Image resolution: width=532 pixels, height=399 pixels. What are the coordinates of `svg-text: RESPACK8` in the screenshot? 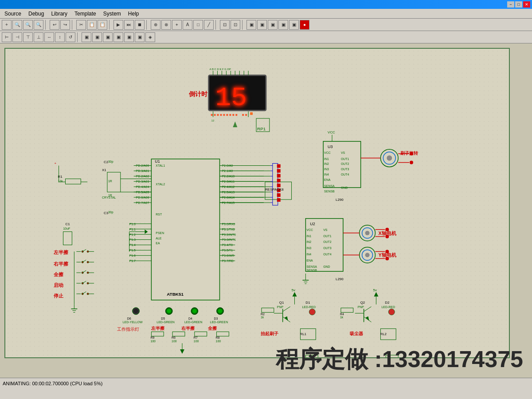 It's located at (274, 190).